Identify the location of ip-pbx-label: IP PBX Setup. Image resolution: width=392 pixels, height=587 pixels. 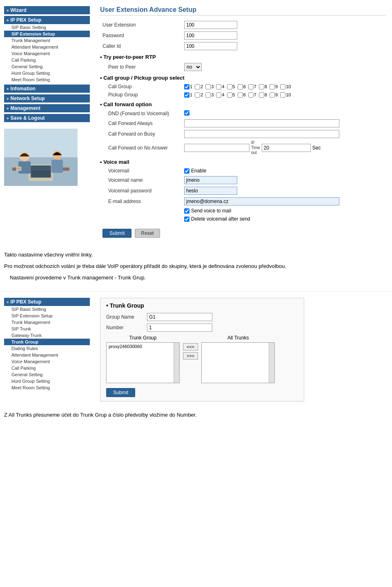
(26, 20).